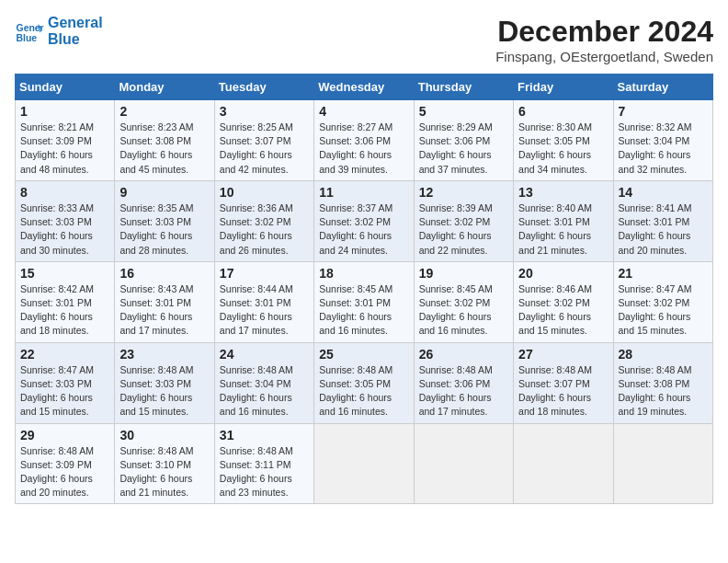 The height and width of the screenshot is (563, 728). I want to click on day-info: Sunrise: 8:44 AMSunset: 3:01 PMDaylight:…, so click(265, 311).